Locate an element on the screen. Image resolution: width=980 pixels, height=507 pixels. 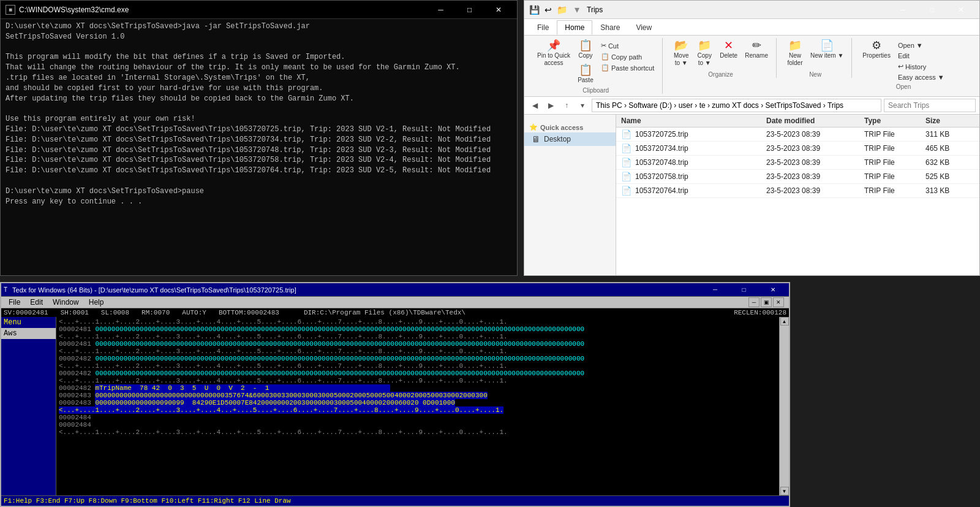
copy-button: 📋 Copy is located at coordinates (586, 50).